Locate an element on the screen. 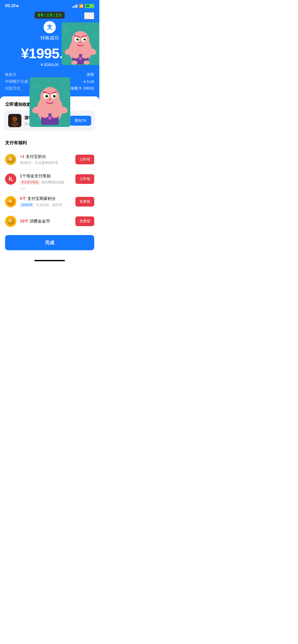 The width and height of the screenshot is (298, 644). points-title: +1 支付宝积分 is located at coordinates (46, 157).